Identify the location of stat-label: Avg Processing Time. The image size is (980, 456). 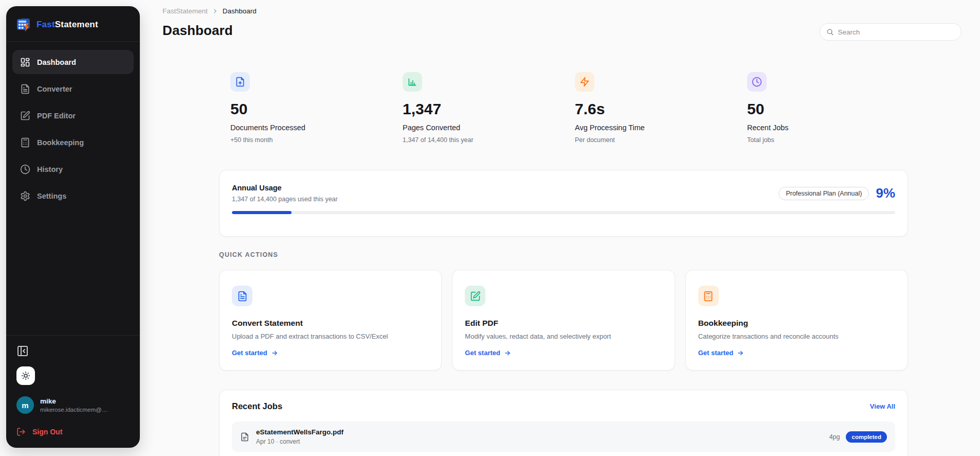
(655, 128).